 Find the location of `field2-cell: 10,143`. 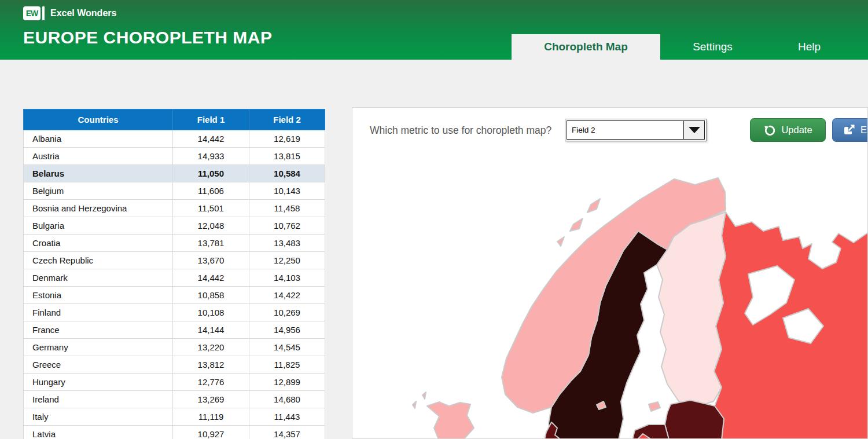

field2-cell: 10,143 is located at coordinates (287, 191).